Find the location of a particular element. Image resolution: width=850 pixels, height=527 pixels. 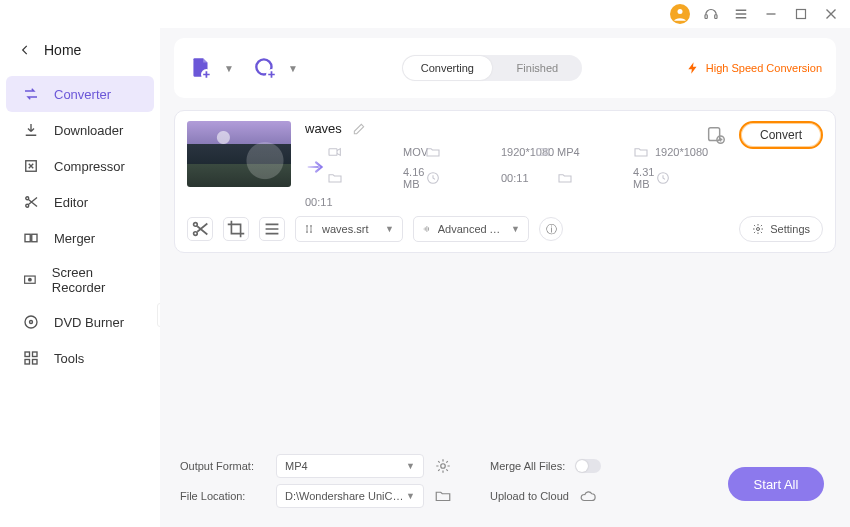

hamburger-icon is located at coordinates (741, 14).